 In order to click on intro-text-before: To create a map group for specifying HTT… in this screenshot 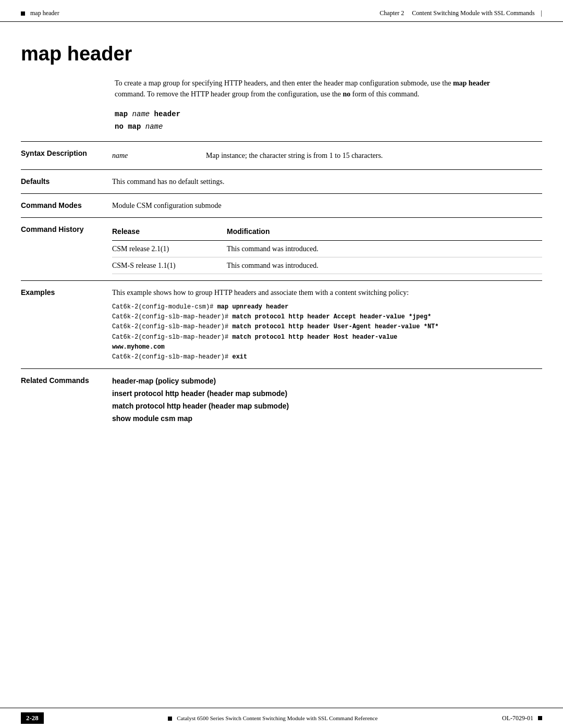, I will do `click(284, 83)`.